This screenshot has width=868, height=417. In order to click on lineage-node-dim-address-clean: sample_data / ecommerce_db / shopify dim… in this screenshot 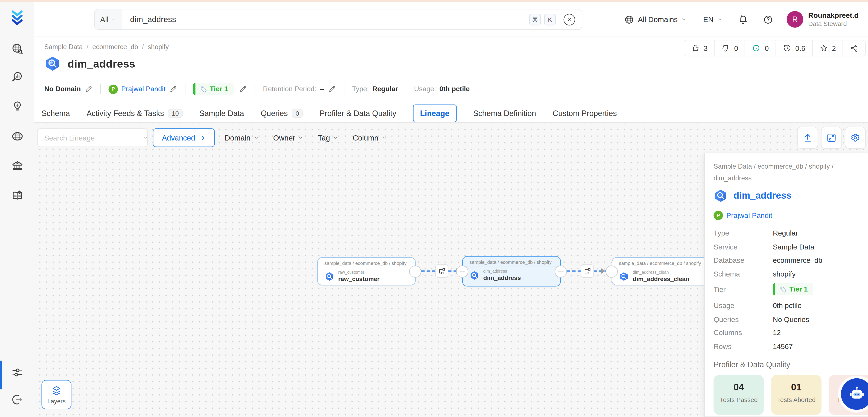, I will do `click(661, 271)`.